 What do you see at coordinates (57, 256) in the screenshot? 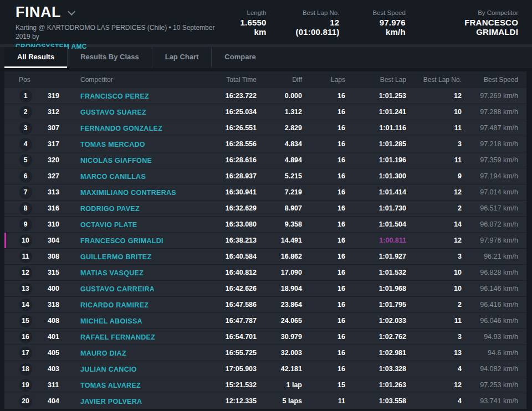
I see `kart-number: 308` at bounding box center [57, 256].